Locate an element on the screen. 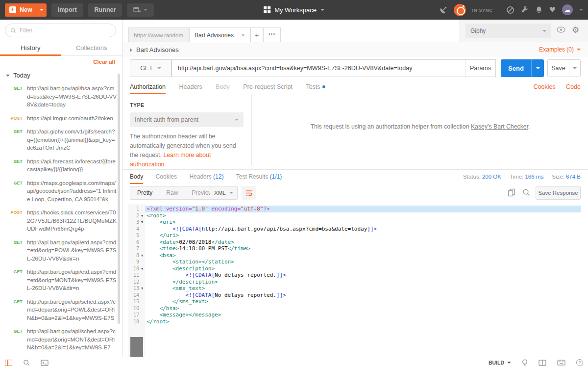 This screenshot has height=368, width=588. new-window-button is located at coordinates (140, 10).